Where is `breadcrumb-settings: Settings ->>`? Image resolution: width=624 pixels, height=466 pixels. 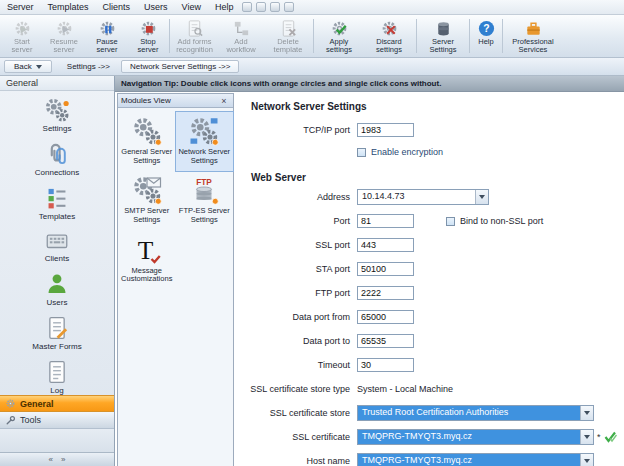 breadcrumb-settings: Settings ->> is located at coordinates (88, 66).